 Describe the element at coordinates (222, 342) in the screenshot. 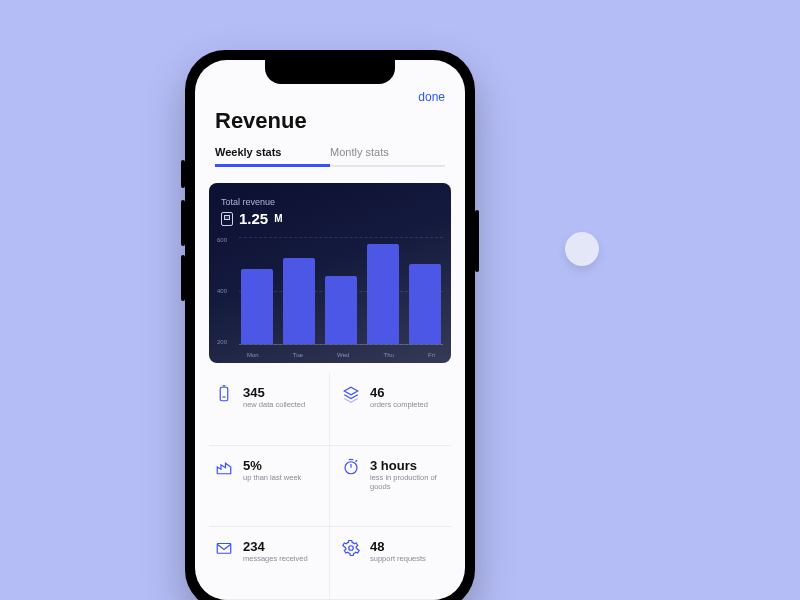

I see `y-tick: 200` at that location.